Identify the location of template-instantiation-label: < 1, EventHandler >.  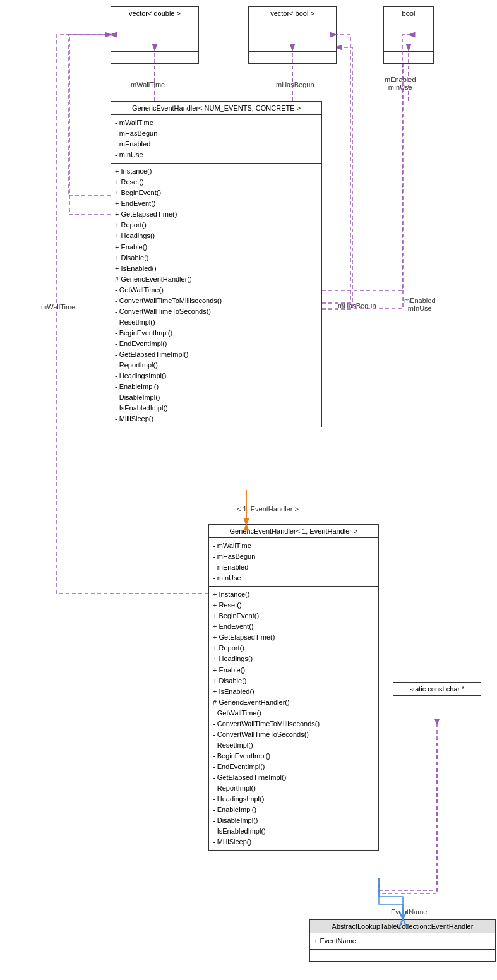
(268, 509).